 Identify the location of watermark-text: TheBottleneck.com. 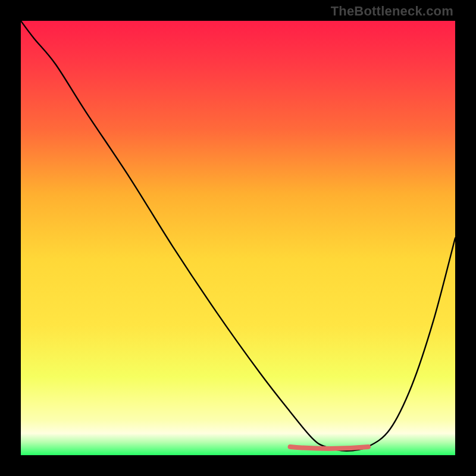
(392, 11).